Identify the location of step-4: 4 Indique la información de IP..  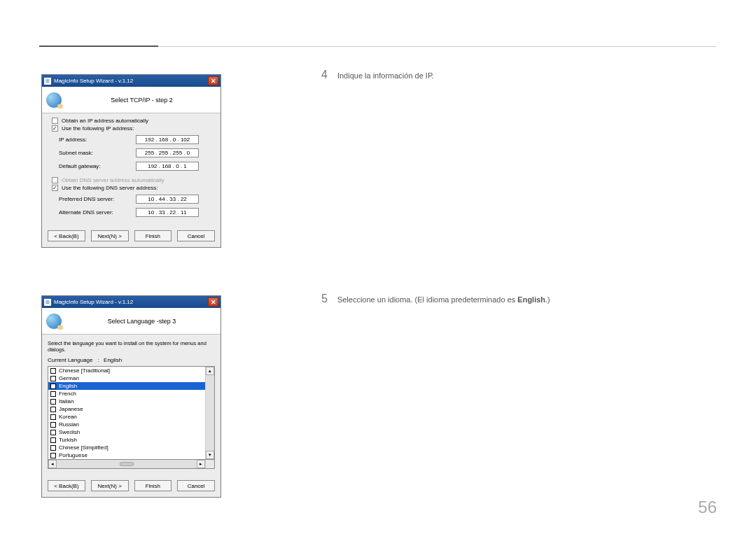
(378, 75).